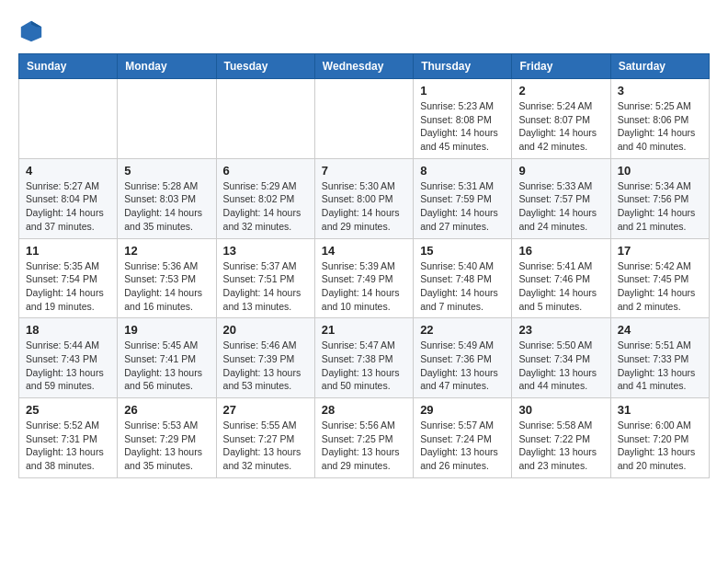 The image size is (728, 563). I want to click on day-info: Sunrise: 5:53 AM Sunset: 7:29 PM Dayligh…, so click(166, 445).